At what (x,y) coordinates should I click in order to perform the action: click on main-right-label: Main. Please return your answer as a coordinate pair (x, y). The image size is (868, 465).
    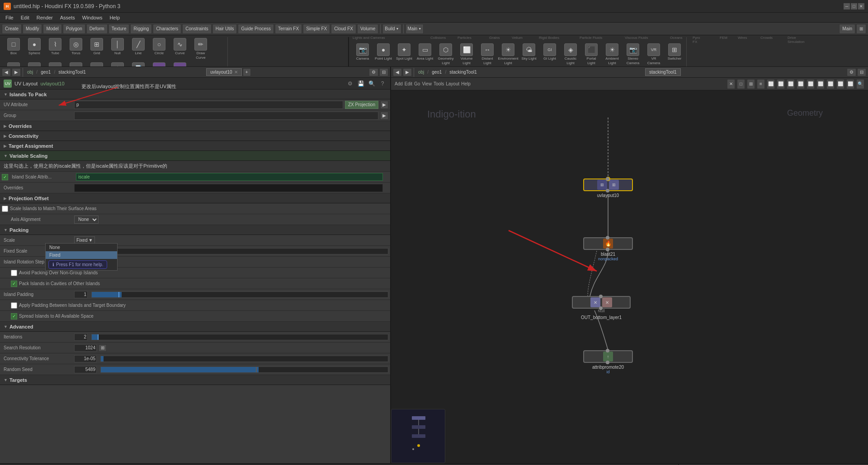
    Looking at the image, I should click on (847, 29).